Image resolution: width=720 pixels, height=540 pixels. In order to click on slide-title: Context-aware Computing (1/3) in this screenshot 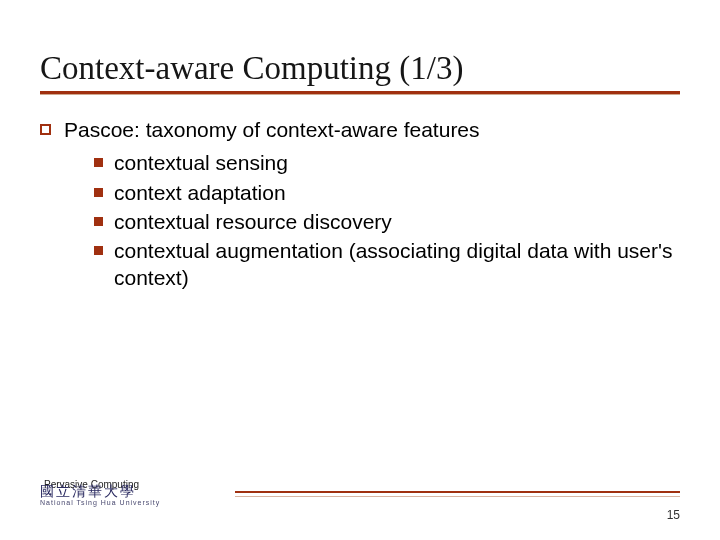, I will do `click(360, 68)`.